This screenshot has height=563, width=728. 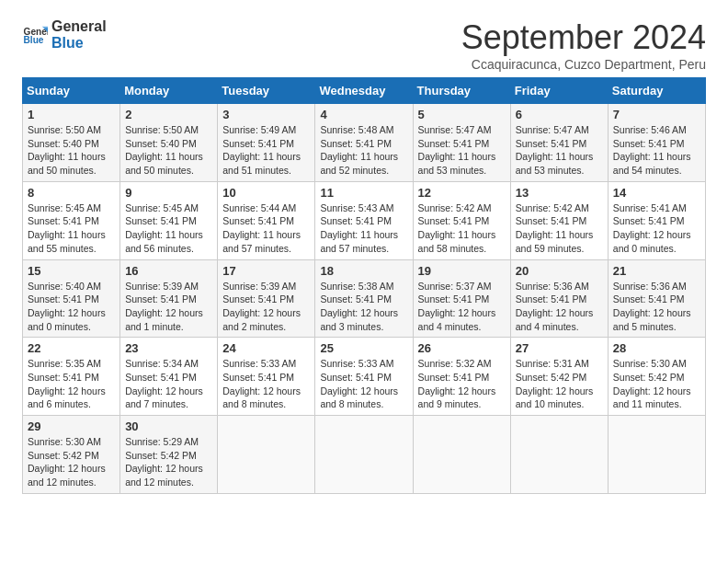 What do you see at coordinates (79, 27) in the screenshot?
I see `logo-general: General` at bounding box center [79, 27].